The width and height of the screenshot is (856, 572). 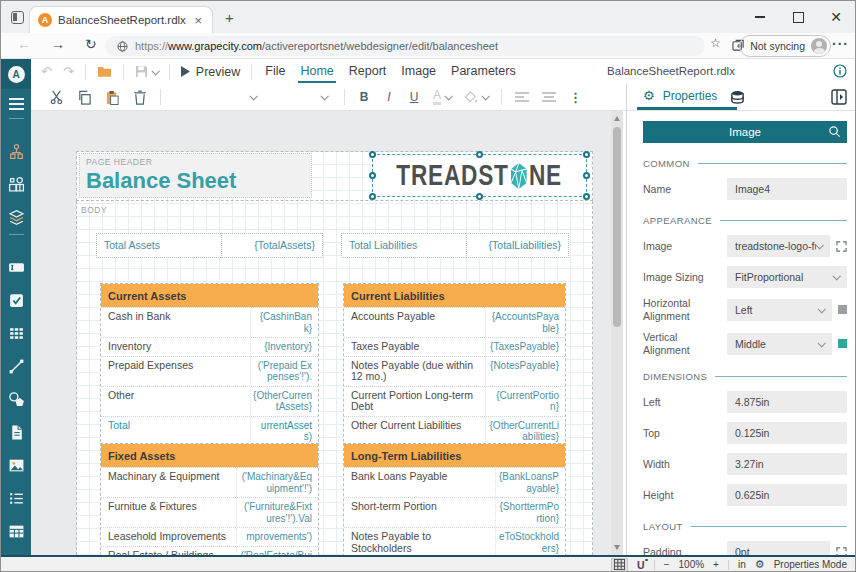 I want to click on table-row: Inventory{Inventory}, so click(x=210, y=346).